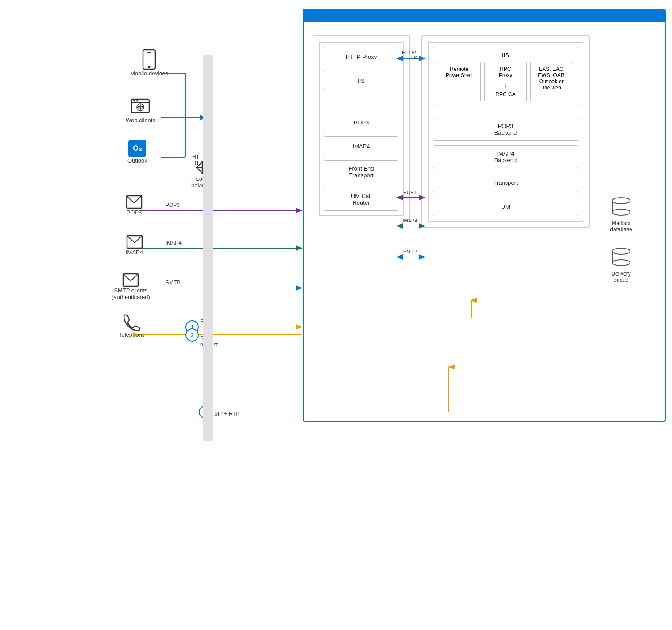 This screenshot has height=630, width=672. I want to click on smtp-client: SMTP clients(authenticated), so click(131, 287).